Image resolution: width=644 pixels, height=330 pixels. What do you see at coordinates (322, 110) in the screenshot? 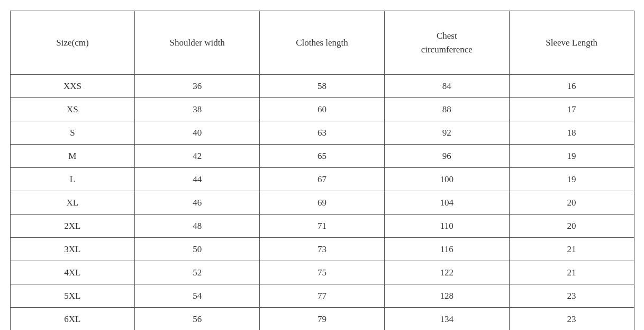
I see `table-row: XS38608817` at bounding box center [322, 110].